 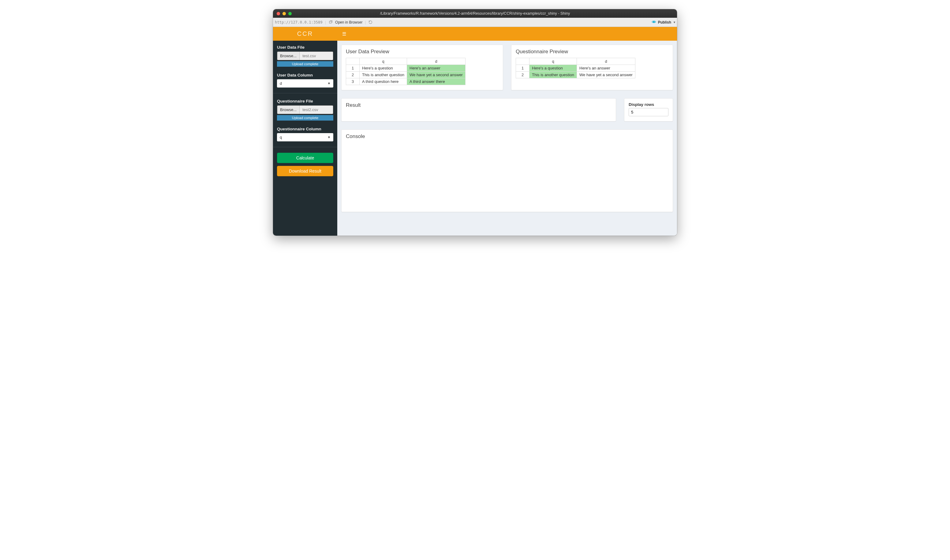 I want to click on questionnaire-upload-progress: Upload complete, so click(x=305, y=118).